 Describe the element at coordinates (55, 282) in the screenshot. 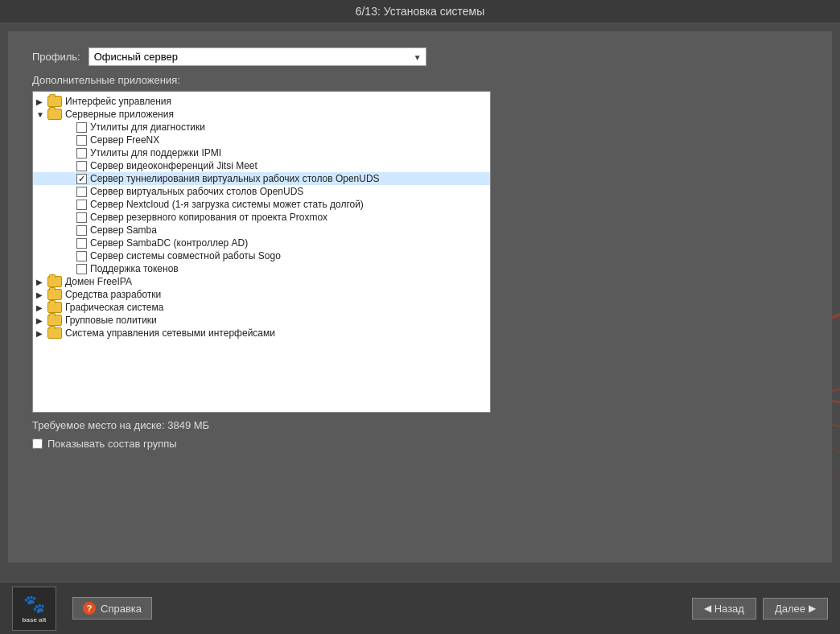

I see `folder-icon-freeipa` at that location.